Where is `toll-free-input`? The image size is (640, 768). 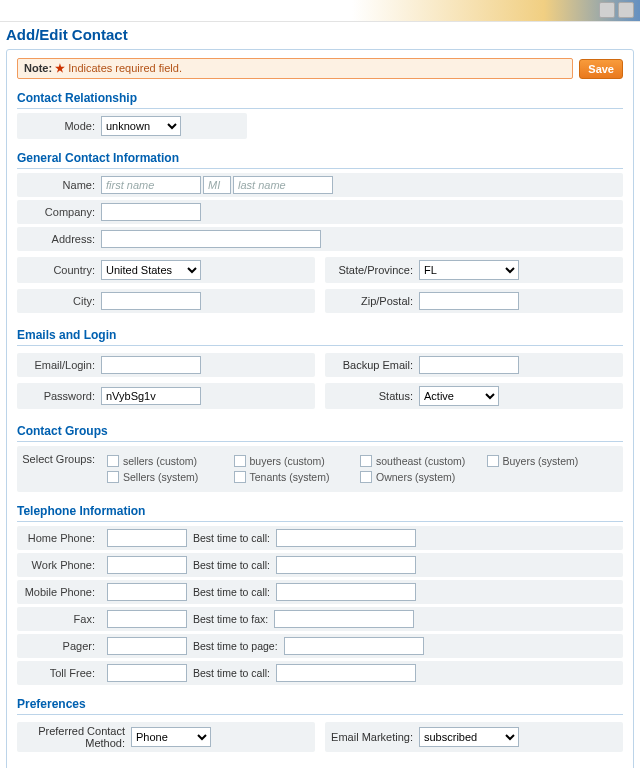
toll-free-input is located at coordinates (147, 673).